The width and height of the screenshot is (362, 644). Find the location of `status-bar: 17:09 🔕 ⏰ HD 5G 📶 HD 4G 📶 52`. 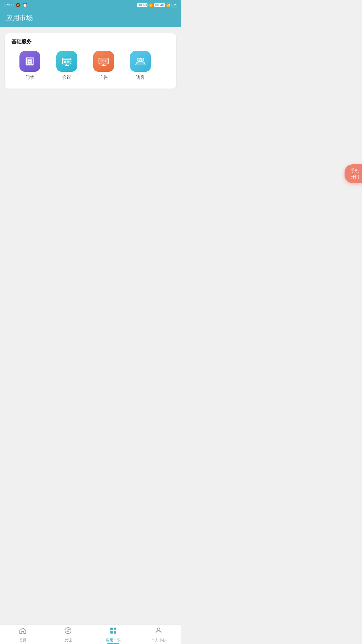

status-bar: 17:09 🔕 ⏰ HD 5G 📶 HD 4G 📶 52 is located at coordinates (90, 5).